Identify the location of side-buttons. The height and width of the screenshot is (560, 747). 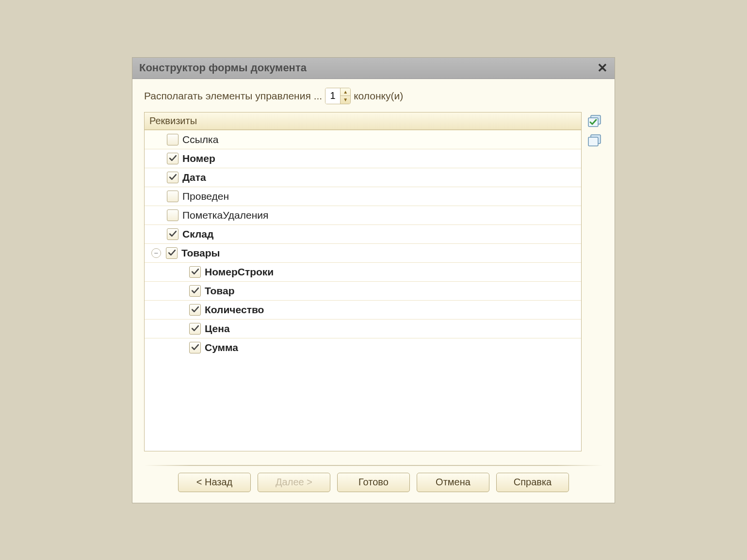
(595, 282).